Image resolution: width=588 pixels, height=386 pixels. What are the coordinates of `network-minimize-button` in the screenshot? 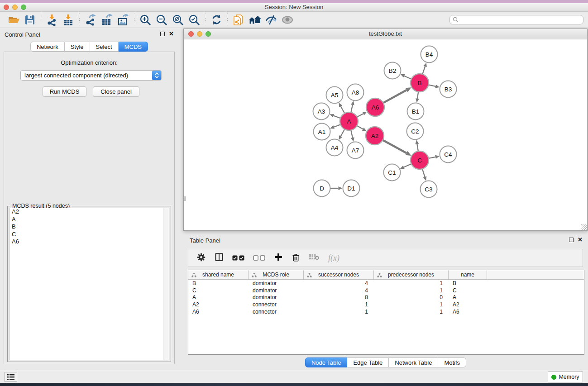 It's located at (200, 34).